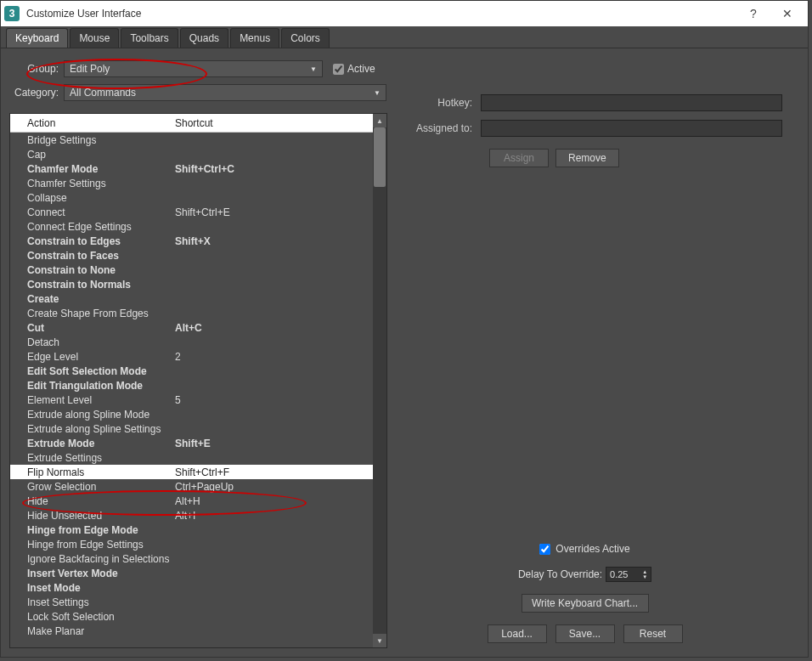 This screenshot has height=661, width=812. I want to click on action-cell: Cut, so click(99, 328).